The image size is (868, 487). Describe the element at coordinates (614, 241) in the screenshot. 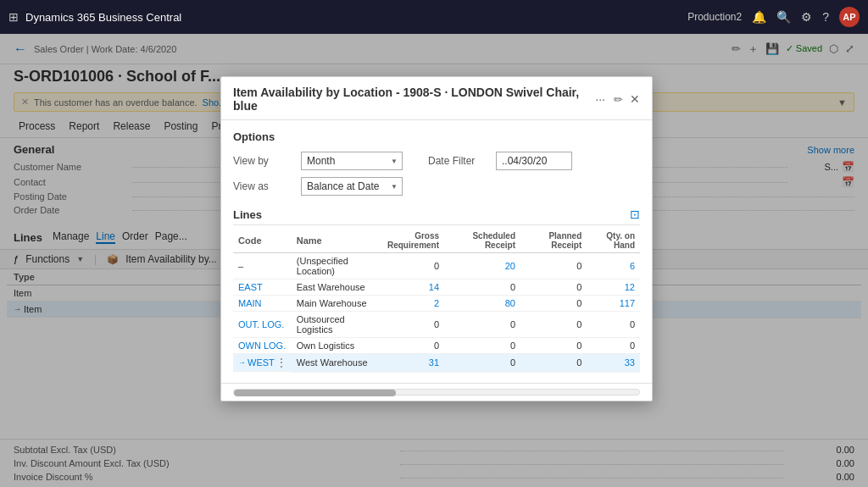

I see `col-qty-on-hand: Qty. on Hand` at that location.